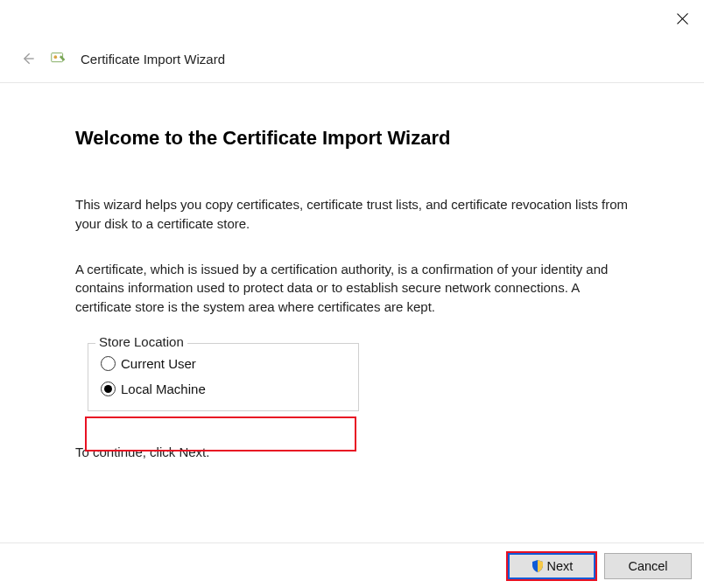  What do you see at coordinates (223, 377) in the screenshot?
I see `store-location-fieldset: Store Location Current User Local Machin…` at bounding box center [223, 377].